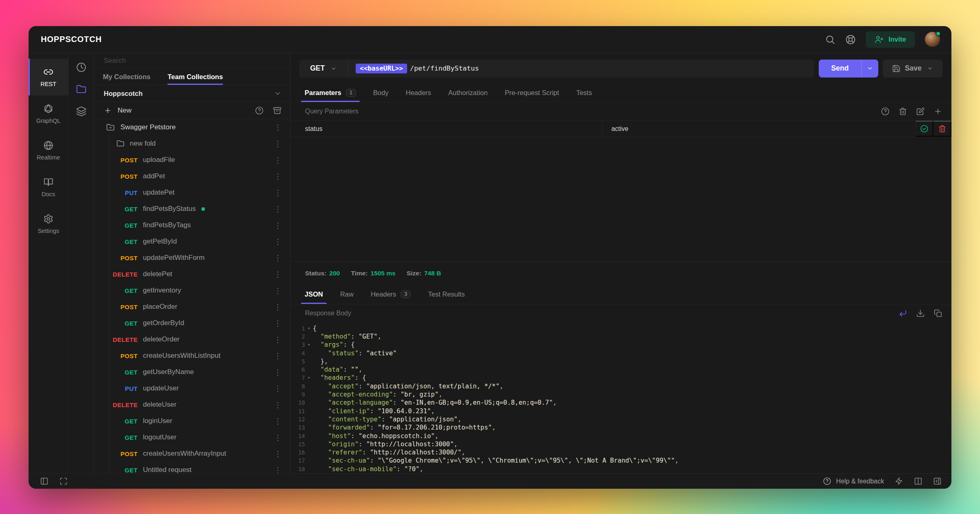 The height and width of the screenshot is (514, 980). What do you see at coordinates (938, 313) in the screenshot?
I see `copy-icon` at bounding box center [938, 313].